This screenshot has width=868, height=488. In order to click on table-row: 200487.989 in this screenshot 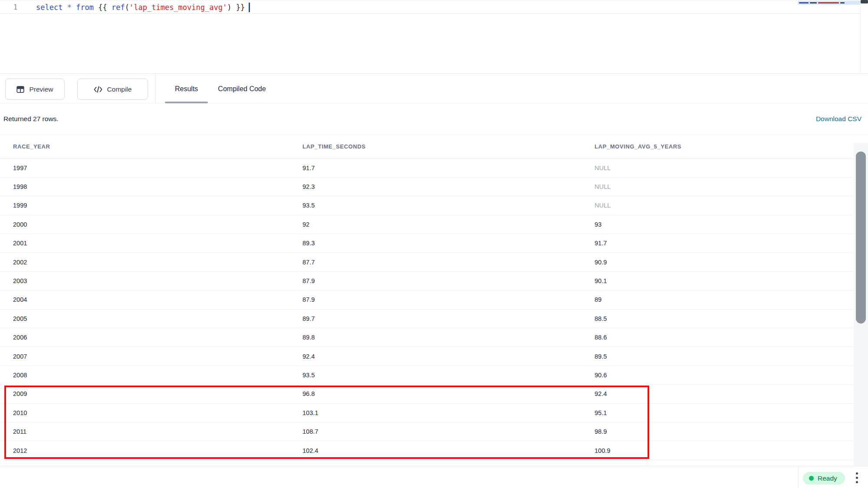, I will do `click(427, 300)`.